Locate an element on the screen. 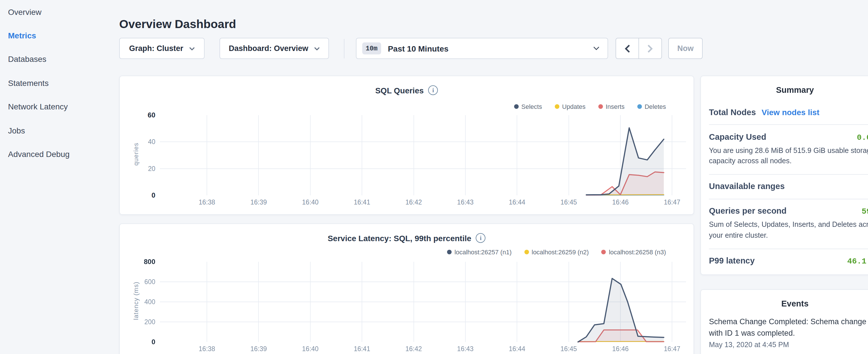 The height and width of the screenshot is (354, 868). event-timestamp: May 13, 2020 at 4:45 PM is located at coordinates (788, 345).